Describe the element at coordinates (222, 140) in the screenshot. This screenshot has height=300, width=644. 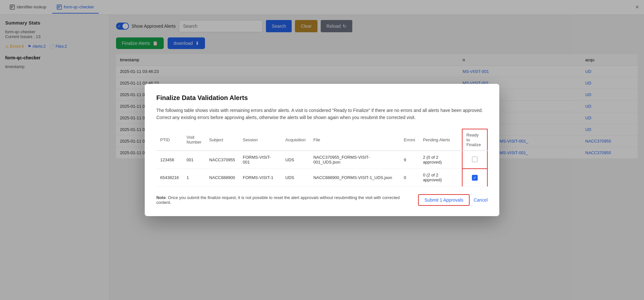
I see `modal-col-subject: Subject` at that location.